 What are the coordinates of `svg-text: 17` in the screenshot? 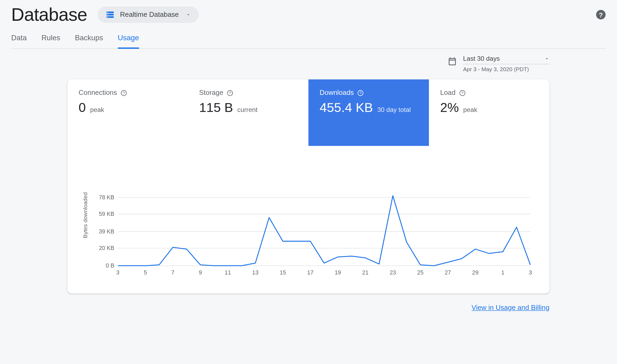 It's located at (310, 273).